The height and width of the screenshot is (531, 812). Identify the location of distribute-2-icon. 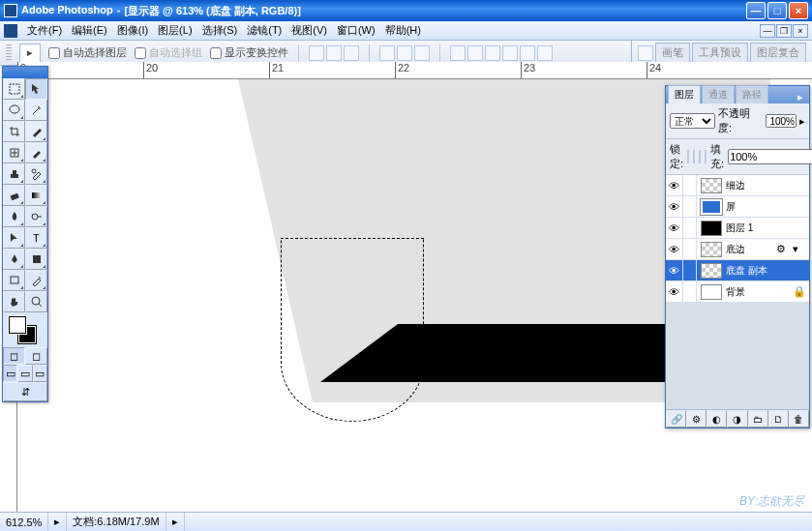
(475, 53).